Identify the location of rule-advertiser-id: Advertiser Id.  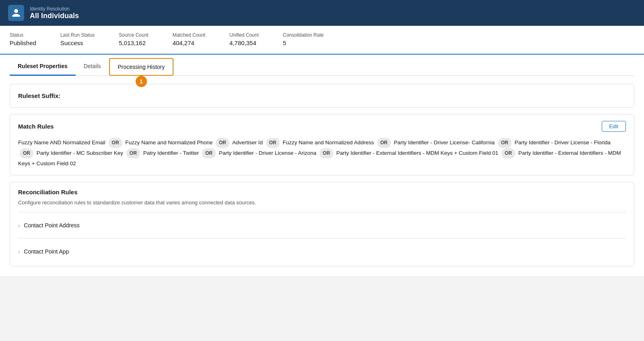
(248, 143).